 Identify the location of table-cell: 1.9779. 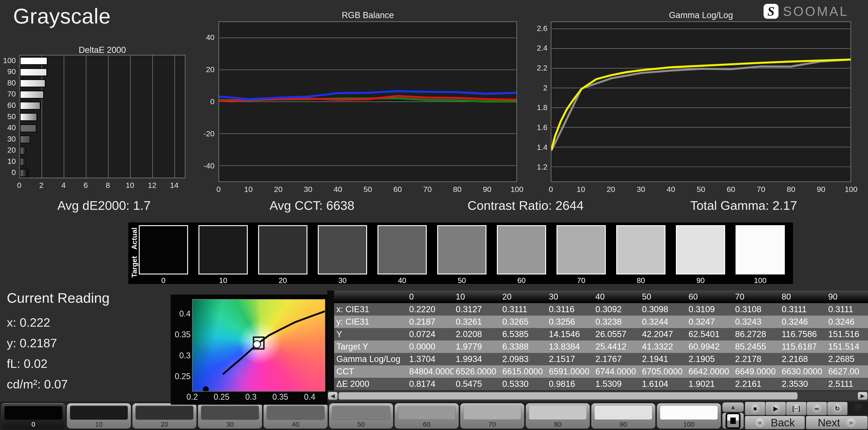
(477, 346).